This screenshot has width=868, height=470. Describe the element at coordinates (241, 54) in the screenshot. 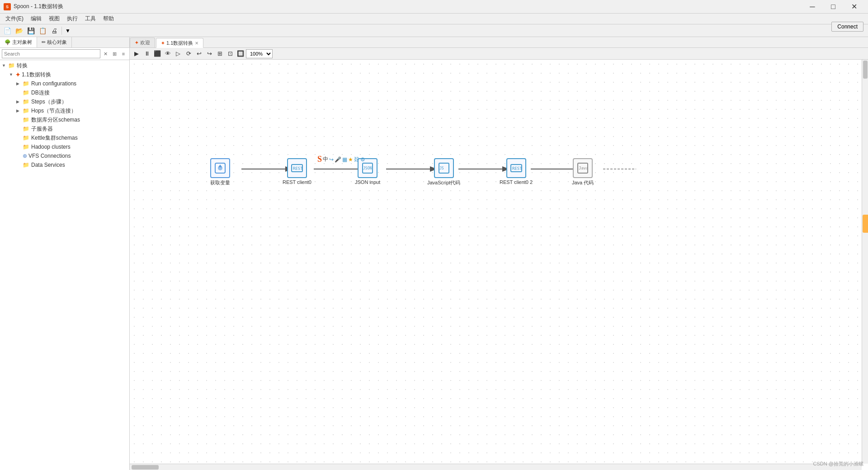

I see `tool11: 🔲` at that location.